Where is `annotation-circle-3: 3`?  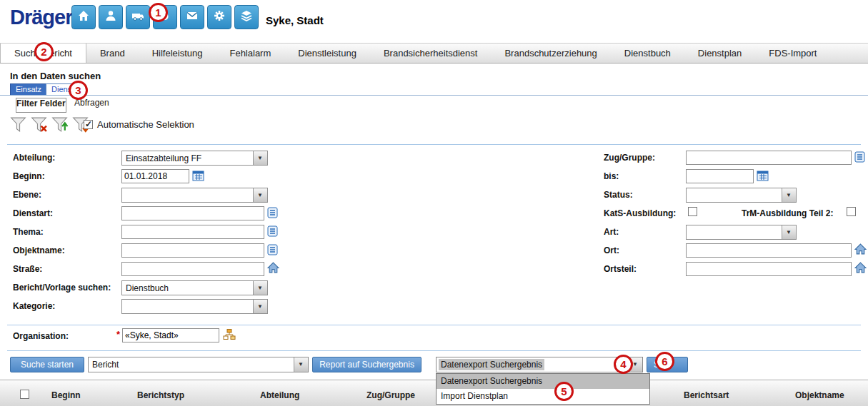 annotation-circle-3: 3 is located at coordinates (79, 90).